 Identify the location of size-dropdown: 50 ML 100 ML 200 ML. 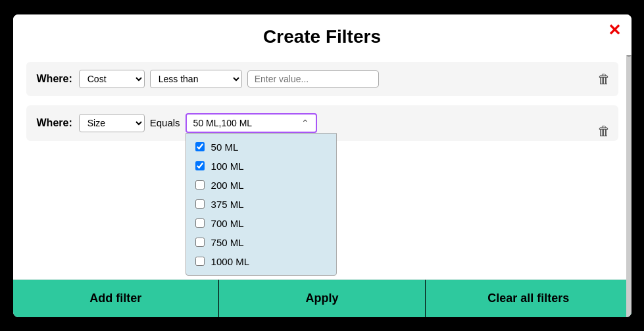
(261, 204).